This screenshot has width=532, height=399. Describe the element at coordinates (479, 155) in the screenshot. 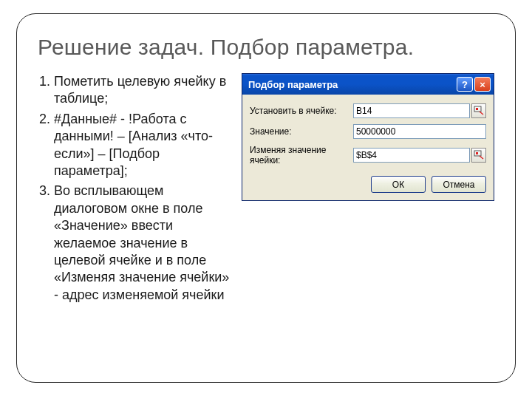

I see `ref-picker-by-changing` at that location.